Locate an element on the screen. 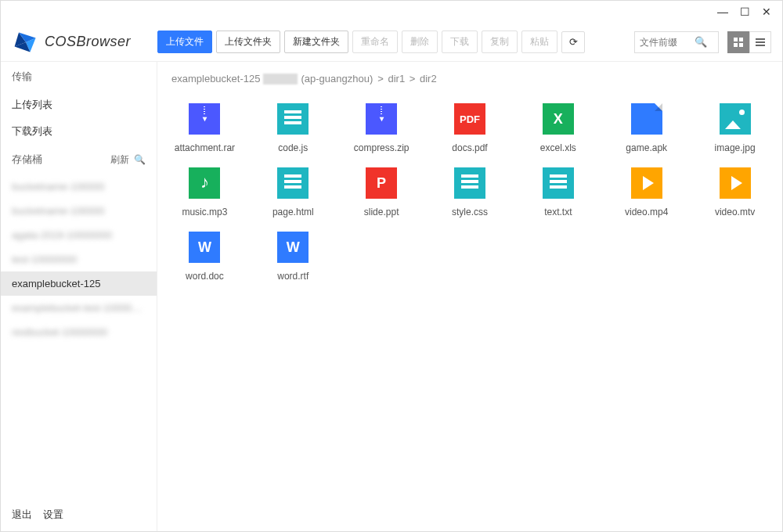  breadcrumb-segment: dir2 is located at coordinates (428, 78).